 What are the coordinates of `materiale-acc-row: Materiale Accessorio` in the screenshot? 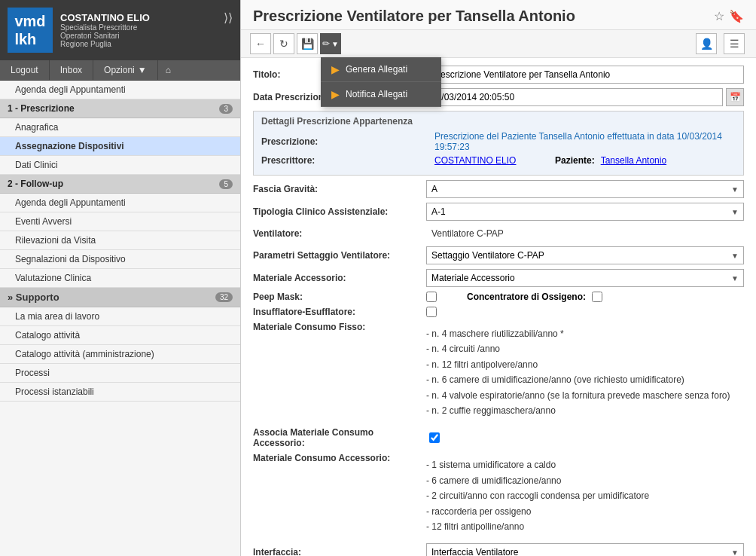 It's located at (498, 278).